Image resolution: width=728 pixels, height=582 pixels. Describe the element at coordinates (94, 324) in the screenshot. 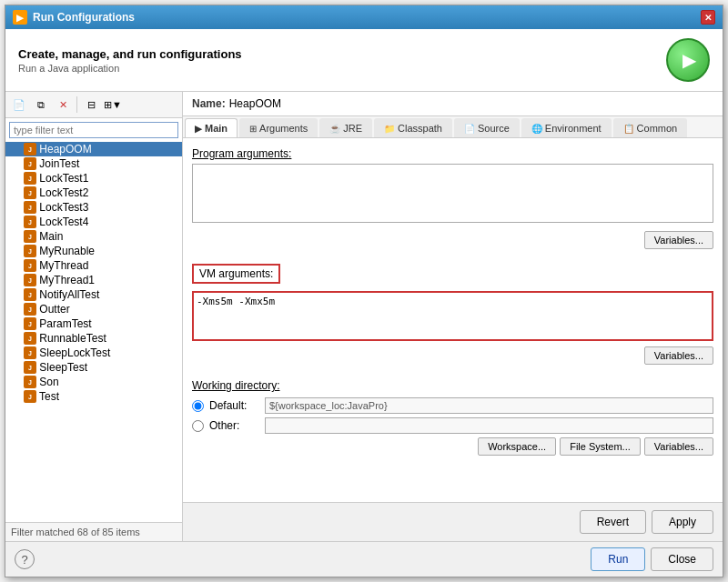

I see `tree-item: J ParamTest` at that location.